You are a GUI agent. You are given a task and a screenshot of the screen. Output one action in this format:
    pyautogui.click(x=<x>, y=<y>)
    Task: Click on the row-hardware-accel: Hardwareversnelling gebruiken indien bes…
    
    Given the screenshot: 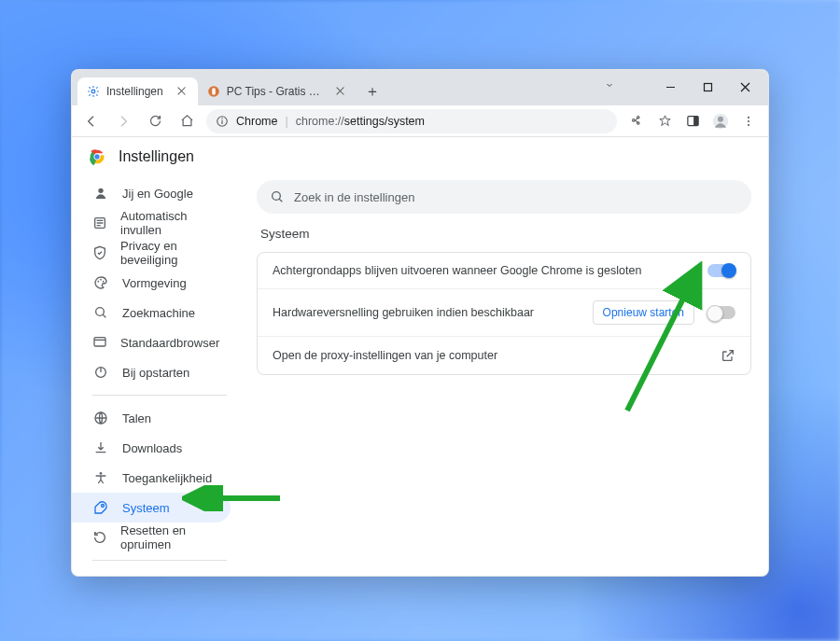 What is the action you would take?
    pyautogui.click(x=504, y=312)
    